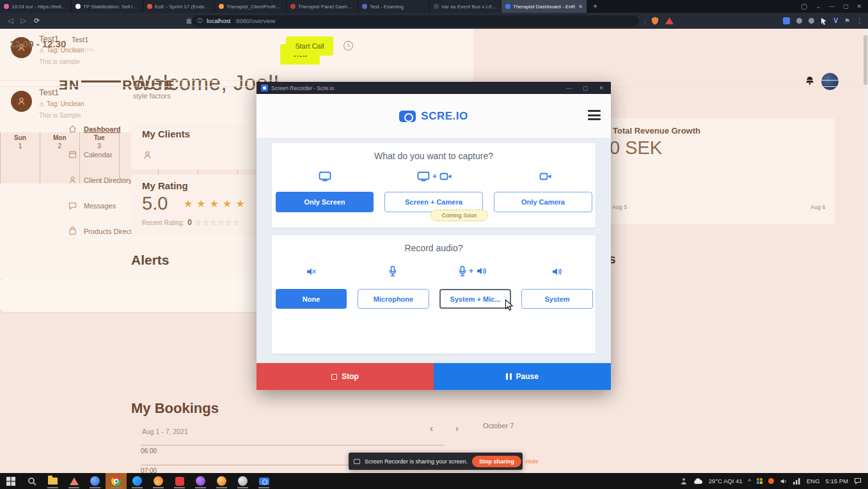 The height and width of the screenshot is (489, 868). I want to click on reload-icon: ⟳, so click(37, 20).